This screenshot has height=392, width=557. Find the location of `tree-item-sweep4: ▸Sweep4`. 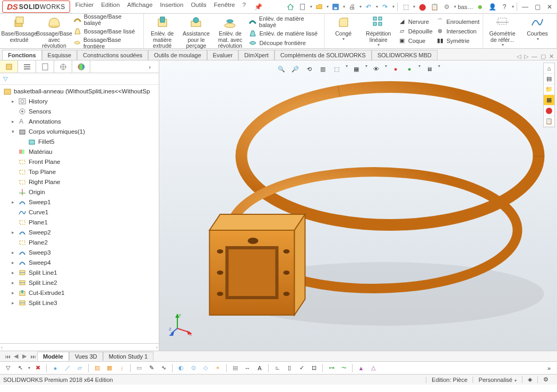

tree-item-sweep4: ▸Sweep4 is located at coordinates (80, 262).